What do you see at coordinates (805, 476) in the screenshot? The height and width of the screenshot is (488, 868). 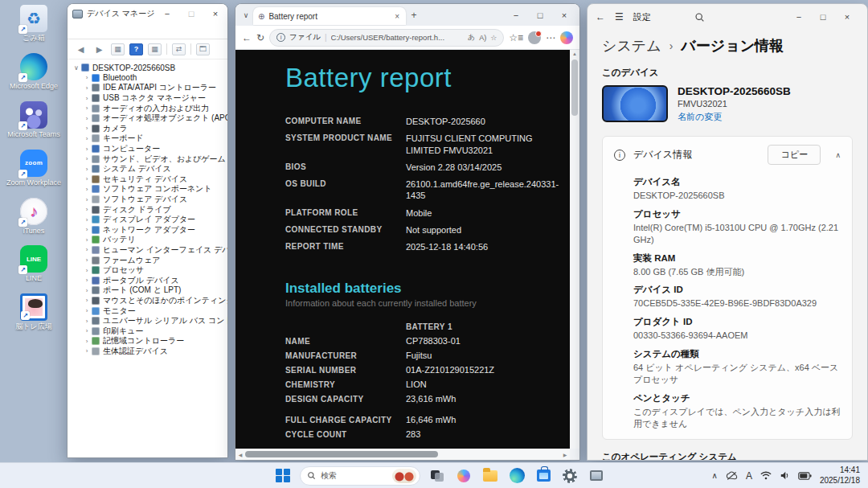 I see `battery-icon` at bounding box center [805, 476].